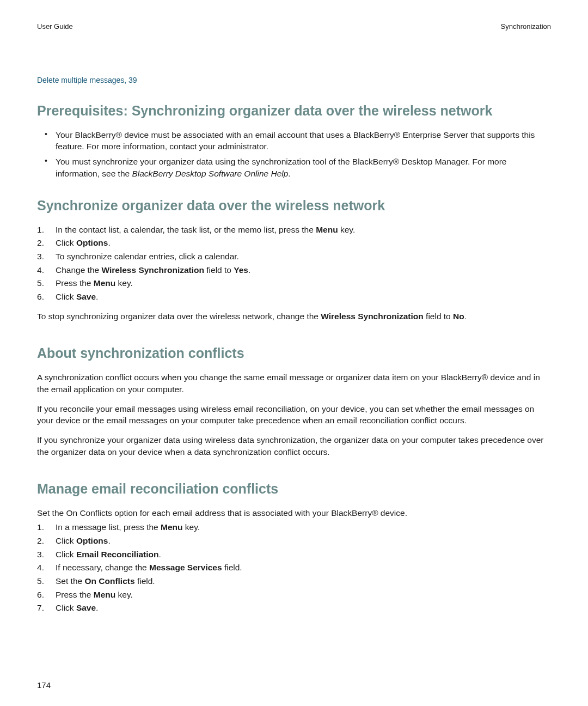 The width and height of the screenshot is (588, 706). Describe the element at coordinates (294, 230) in the screenshot. I see `list-item: In the contact list, a calendar, the tas…` at that location.